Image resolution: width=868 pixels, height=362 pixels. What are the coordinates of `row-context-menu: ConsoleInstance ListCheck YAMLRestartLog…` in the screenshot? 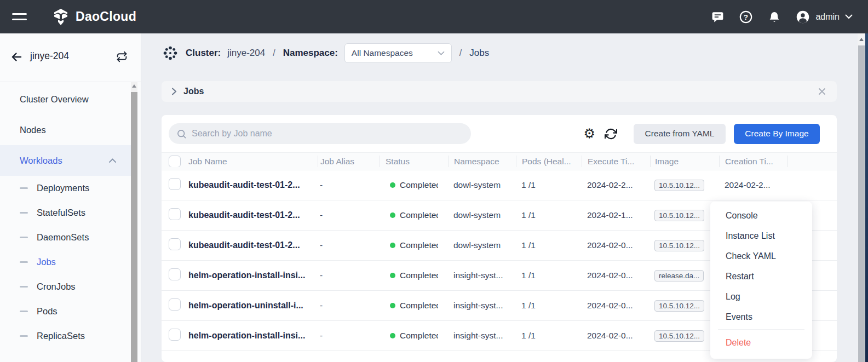 It's located at (761, 280).